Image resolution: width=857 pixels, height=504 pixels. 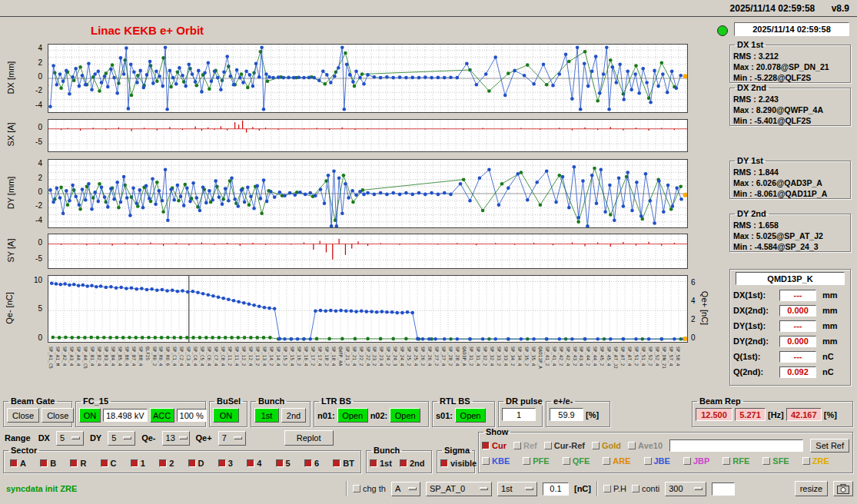 What do you see at coordinates (526, 446) in the screenshot?
I see `show-ref-checkbox: Ref` at bounding box center [526, 446].